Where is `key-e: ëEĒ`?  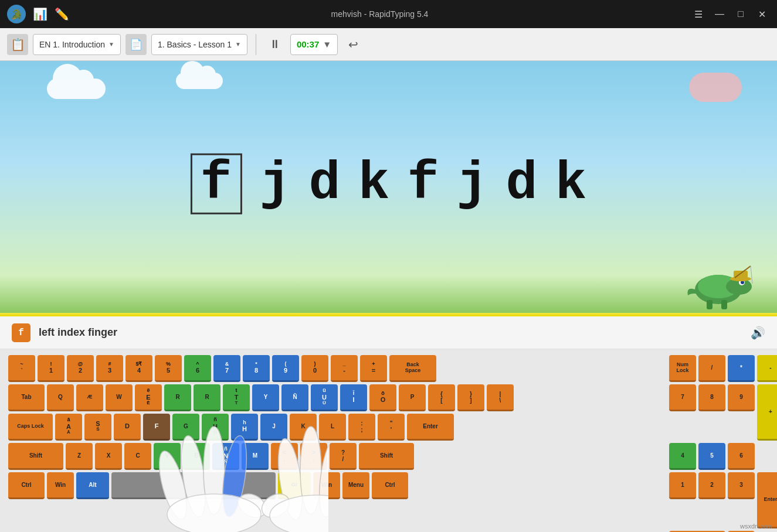 key-e: ëEĒ is located at coordinates (148, 398).